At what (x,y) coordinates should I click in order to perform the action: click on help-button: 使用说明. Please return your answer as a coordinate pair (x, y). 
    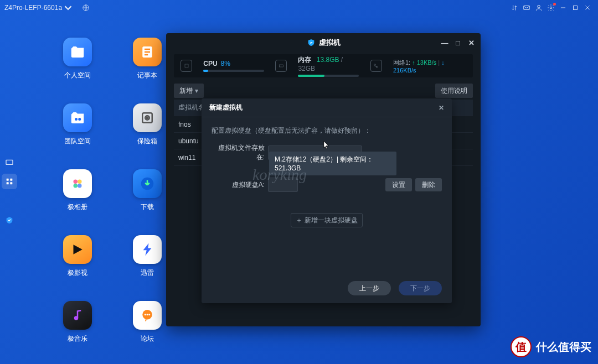
    Looking at the image, I should click on (454, 91).